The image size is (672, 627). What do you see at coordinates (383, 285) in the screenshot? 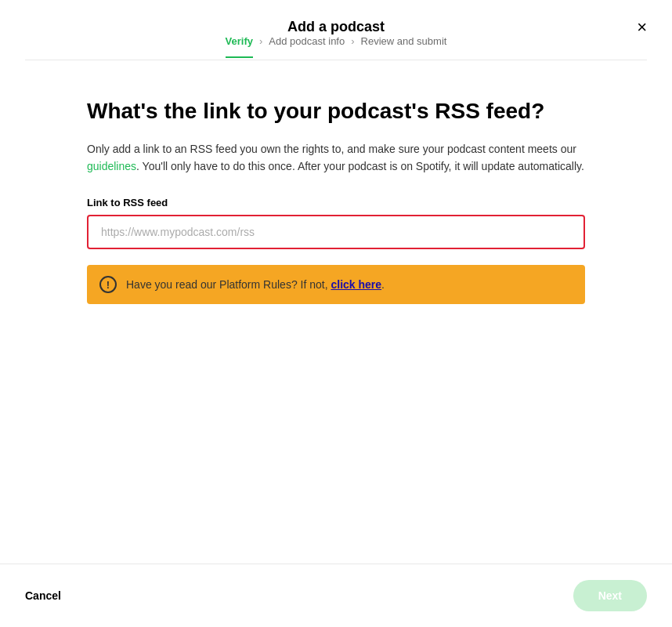
I see `alert-text-part2: .` at bounding box center [383, 285].